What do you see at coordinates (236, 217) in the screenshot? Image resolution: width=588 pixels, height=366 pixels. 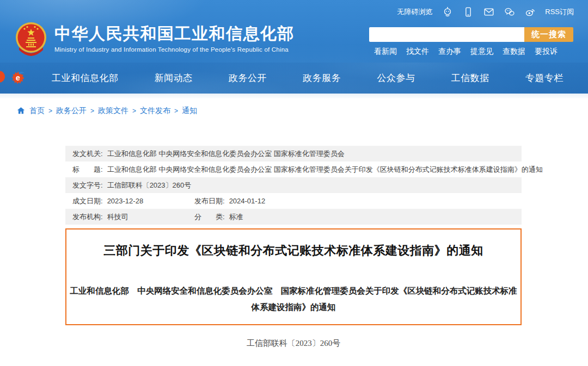 I see `meta-value: 标准` at bounding box center [236, 217].